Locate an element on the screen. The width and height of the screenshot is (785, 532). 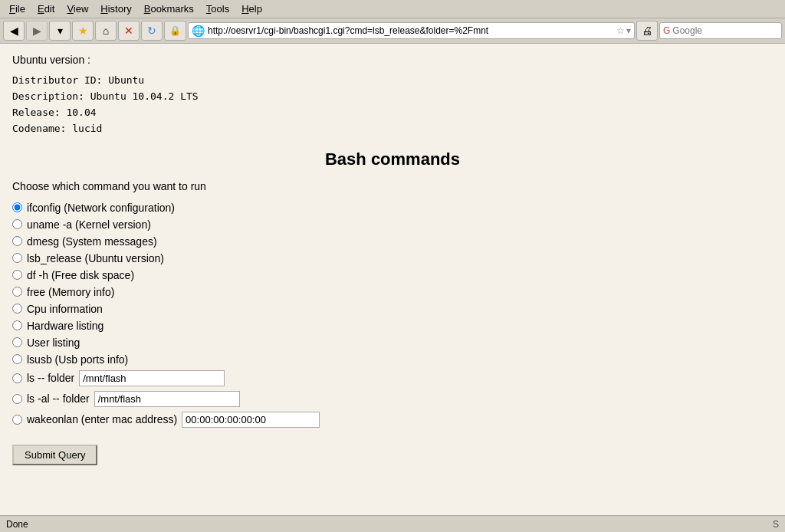
ls-folder-input is located at coordinates (152, 379).